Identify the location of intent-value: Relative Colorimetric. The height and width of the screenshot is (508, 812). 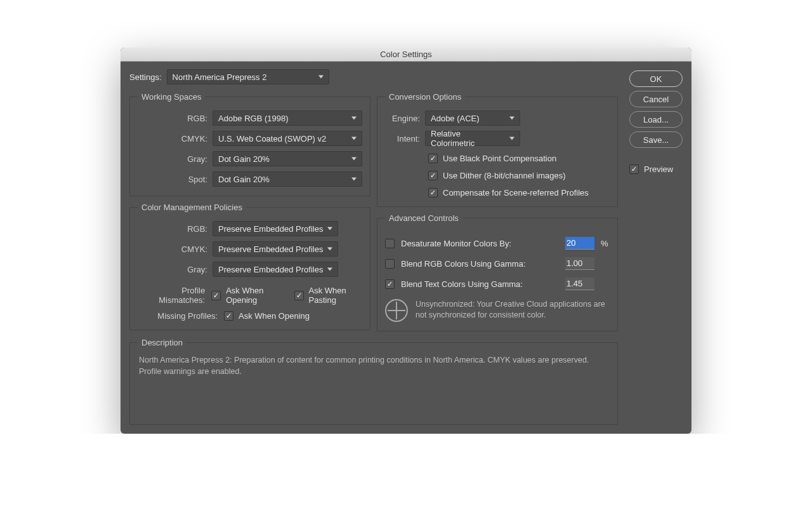
(468, 138).